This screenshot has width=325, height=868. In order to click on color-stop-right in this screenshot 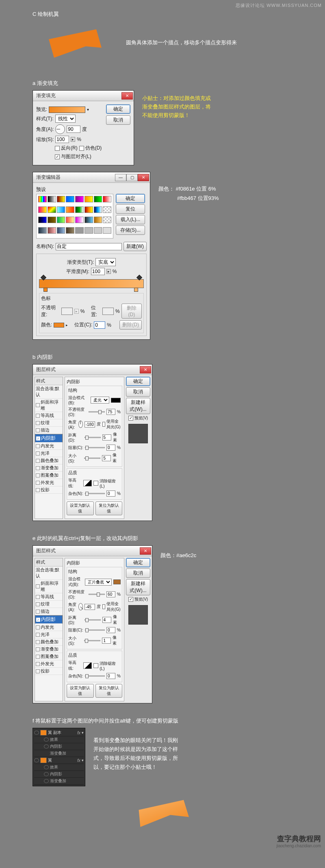, I will do `click(136, 290)`.